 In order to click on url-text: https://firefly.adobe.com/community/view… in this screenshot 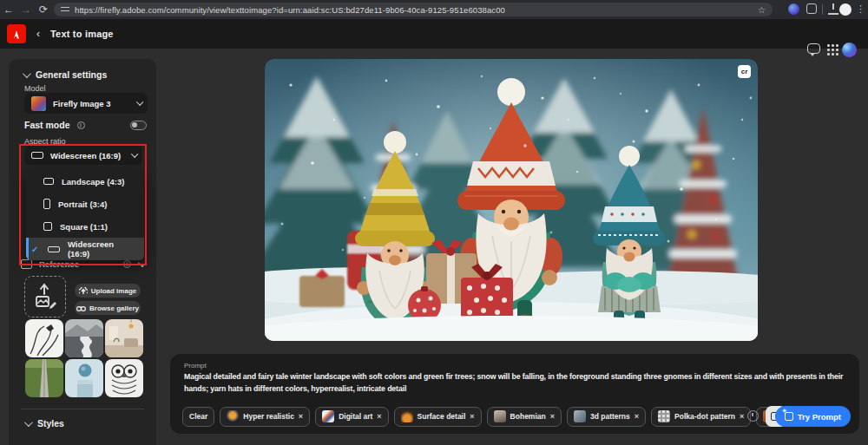, I will do `click(413, 10)`.